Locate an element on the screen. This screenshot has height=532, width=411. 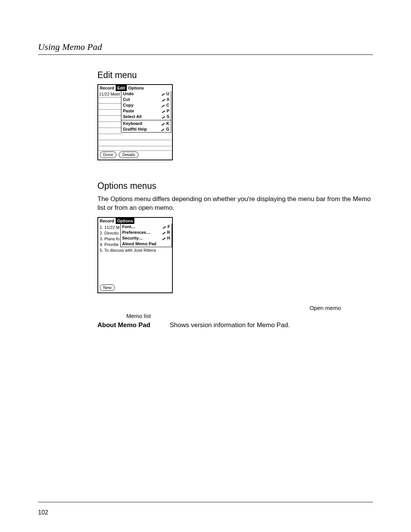
menu-item-label: Cut is located at coordinates (126, 100).